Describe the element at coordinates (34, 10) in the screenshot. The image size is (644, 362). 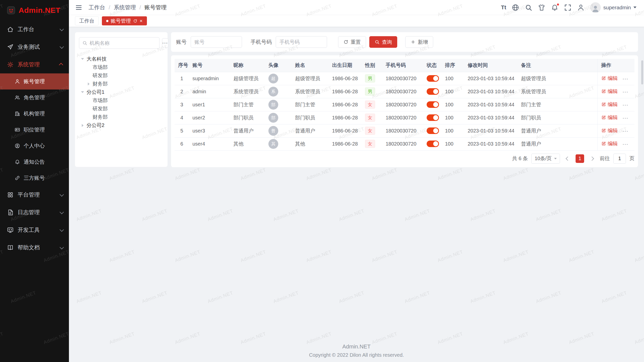
I see `logo: Admin.NET` at that location.